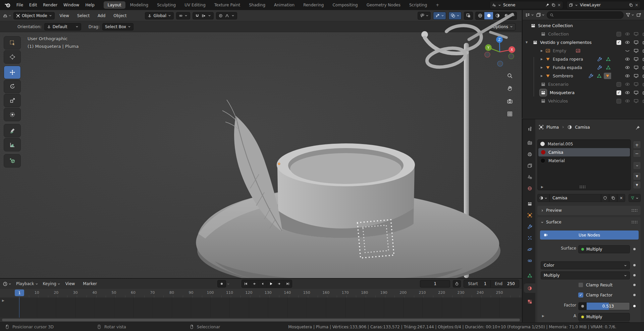 This screenshot has width=644, height=331. I want to click on viewport-pan-button, so click(510, 88).